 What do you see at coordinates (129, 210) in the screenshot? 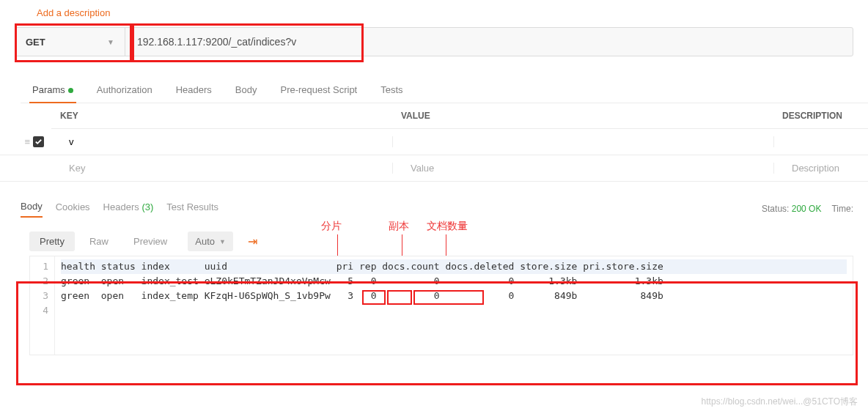
I see `resp-tab-headers: Headers (3)` at bounding box center [129, 210].